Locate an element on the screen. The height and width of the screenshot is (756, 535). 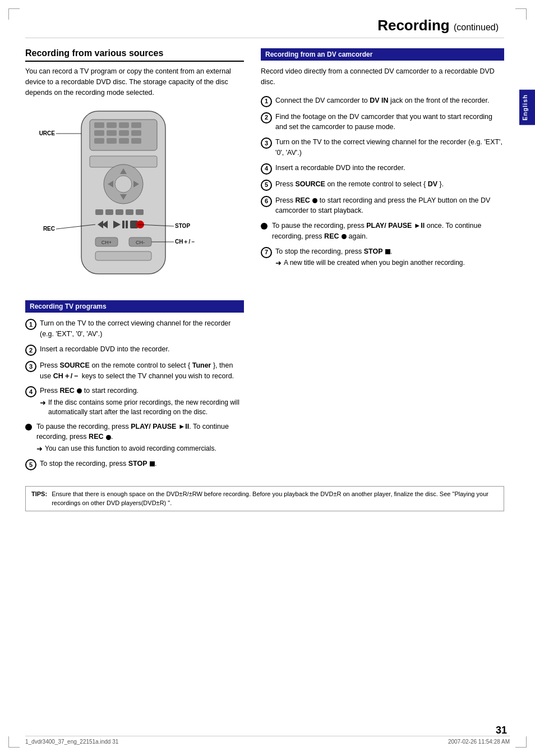
footer: 1_dvdr3400_37_eng_22151a.indd 31 2007-02… is located at coordinates (268, 740).